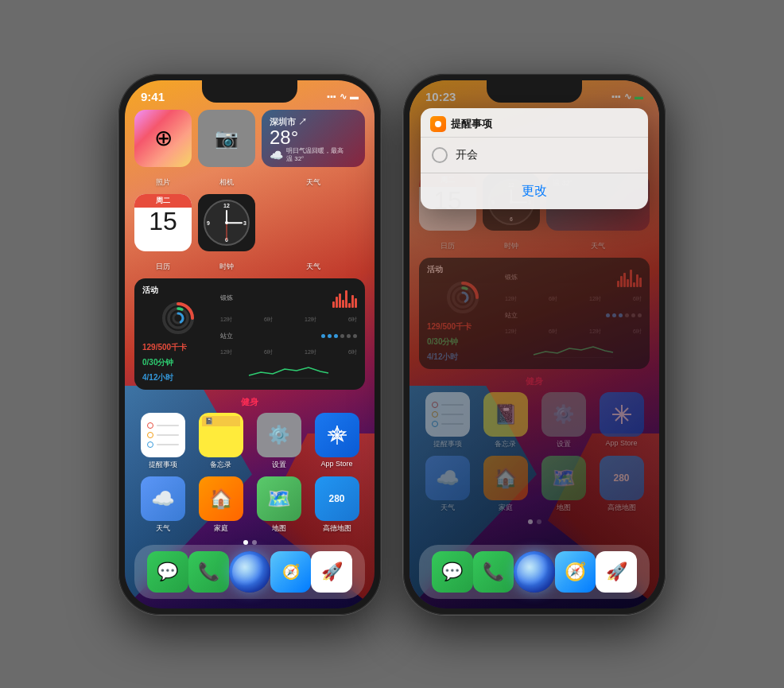  Describe the element at coordinates (250, 572) in the screenshot. I see `dock-left: 💬 📞 🧭 🚀` at that location.